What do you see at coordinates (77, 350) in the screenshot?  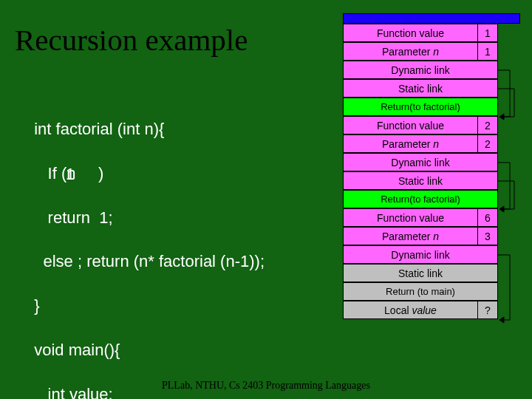 I see `code-line: void main(){` at bounding box center [77, 350].